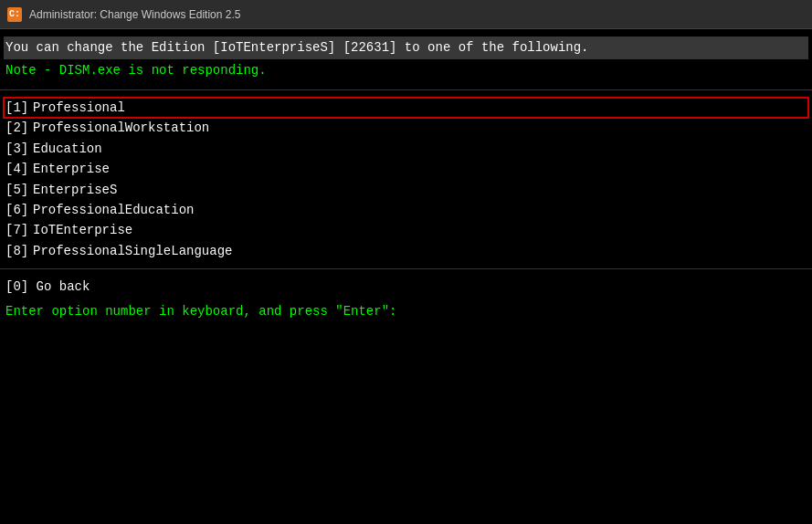 This screenshot has width=812, height=524. Describe the element at coordinates (19, 190) in the screenshot. I see `option-number: [5]` at that location.